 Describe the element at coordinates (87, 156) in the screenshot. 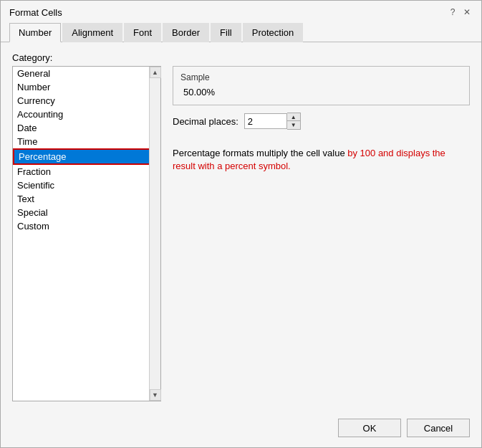

I see `list-item-percentage: Percentage` at that location.